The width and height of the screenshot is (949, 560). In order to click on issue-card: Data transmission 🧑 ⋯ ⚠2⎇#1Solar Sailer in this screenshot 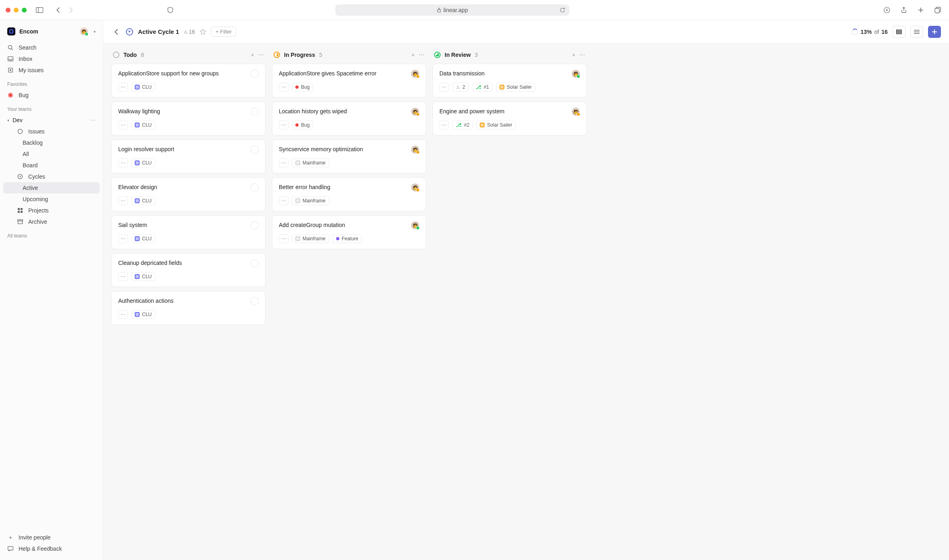, I will do `click(510, 81)`.